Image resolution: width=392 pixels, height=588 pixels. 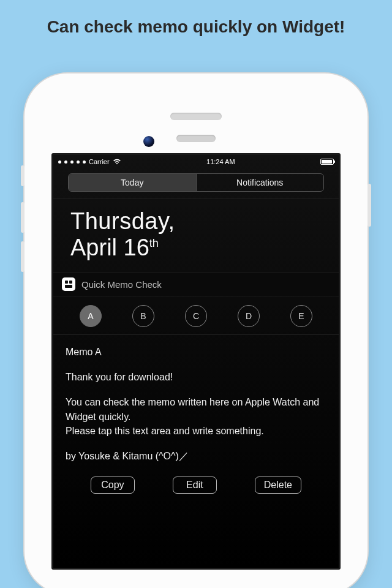 What do you see at coordinates (196, 247) in the screenshot?
I see `date-month-day: April 16th` at bounding box center [196, 247].